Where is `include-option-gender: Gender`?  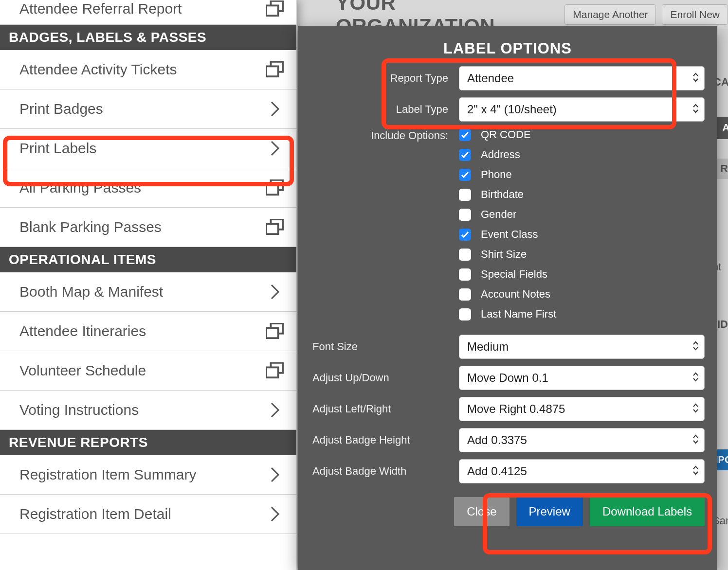
include-option-gender: Gender is located at coordinates (582, 214).